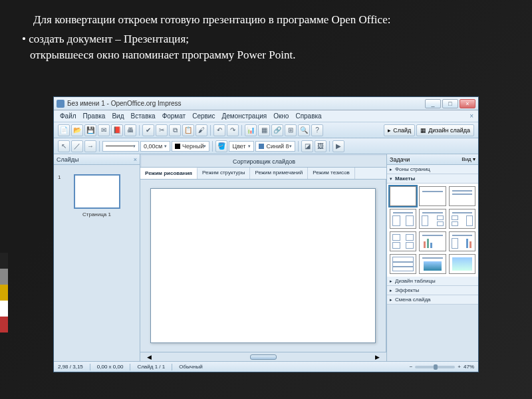  Describe the element at coordinates (442, 367) in the screenshot. I see `zoom-slider: − + 47%` at that location.